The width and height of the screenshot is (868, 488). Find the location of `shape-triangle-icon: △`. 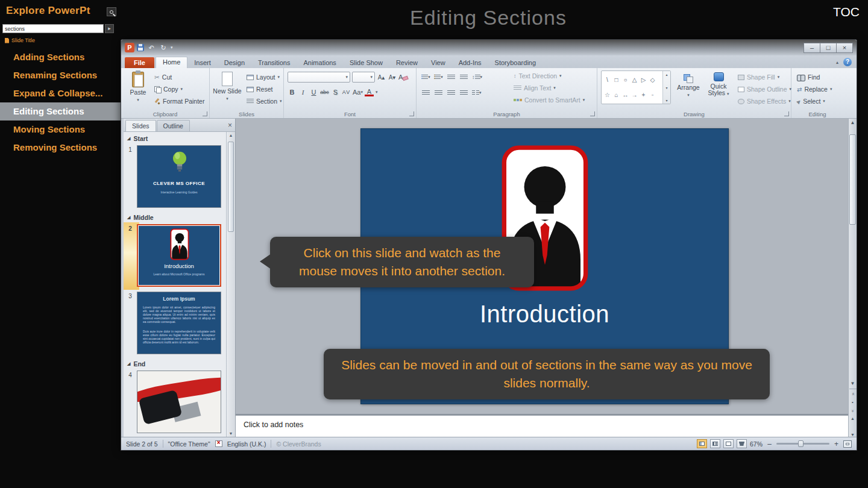

shape-triangle-icon: △ is located at coordinates (634, 80).